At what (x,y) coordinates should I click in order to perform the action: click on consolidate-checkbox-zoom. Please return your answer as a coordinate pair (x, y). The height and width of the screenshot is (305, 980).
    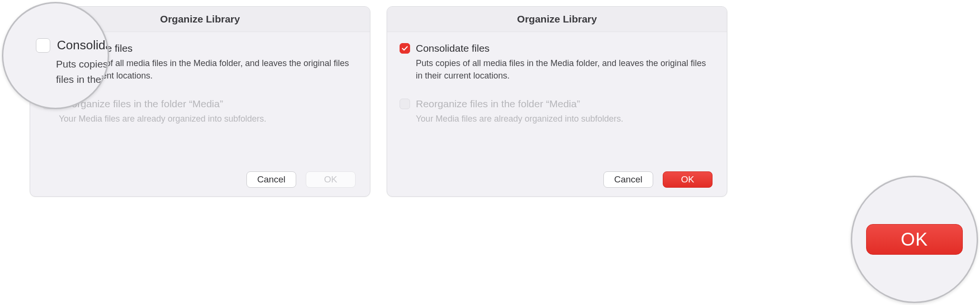
    Looking at the image, I should click on (43, 45).